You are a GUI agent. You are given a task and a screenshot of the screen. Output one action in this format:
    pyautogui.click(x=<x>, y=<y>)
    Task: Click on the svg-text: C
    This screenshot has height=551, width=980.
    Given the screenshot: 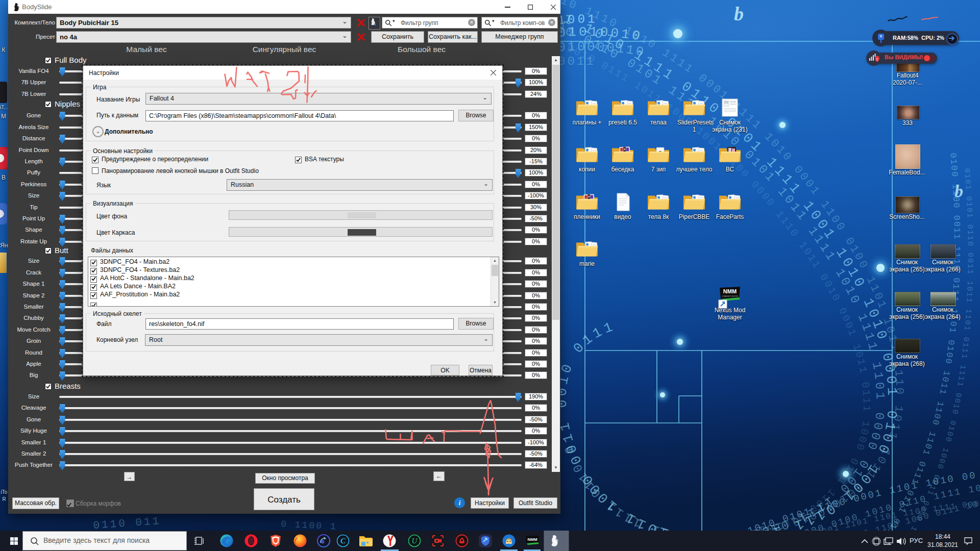 What is the action you would take?
    pyautogui.click(x=343, y=541)
    